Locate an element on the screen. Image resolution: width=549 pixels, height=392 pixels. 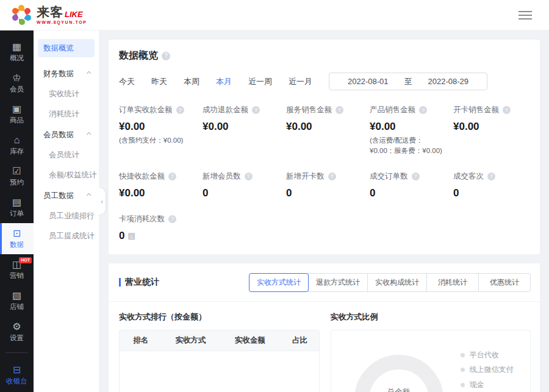
stats-tab: 实收方式统计 is located at coordinates (279, 283).